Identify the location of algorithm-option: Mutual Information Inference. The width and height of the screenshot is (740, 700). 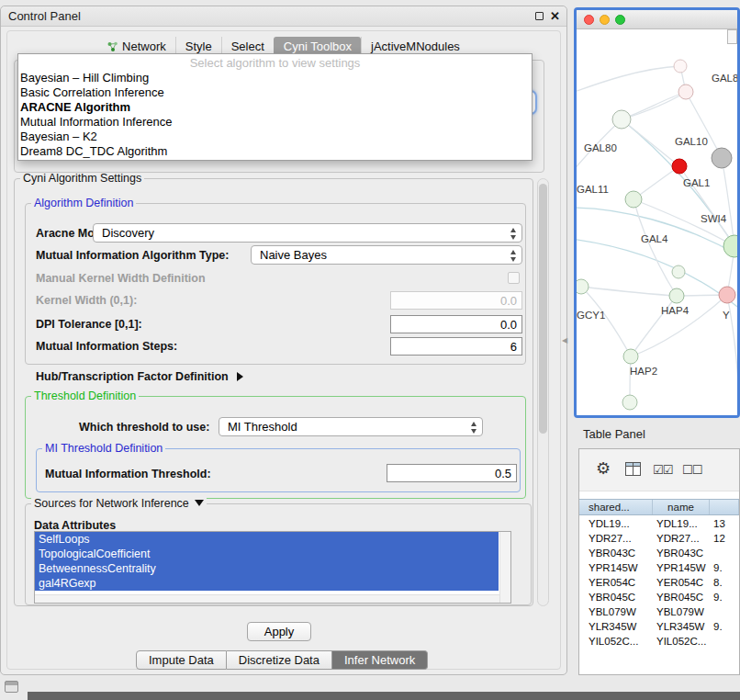
(275, 122).